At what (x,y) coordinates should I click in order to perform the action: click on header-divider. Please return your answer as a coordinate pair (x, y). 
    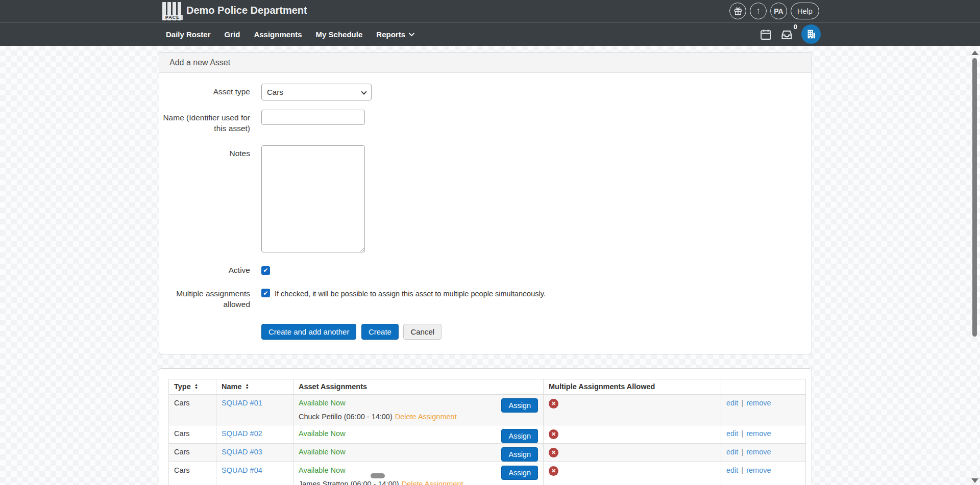
    Looking at the image, I should click on (490, 22).